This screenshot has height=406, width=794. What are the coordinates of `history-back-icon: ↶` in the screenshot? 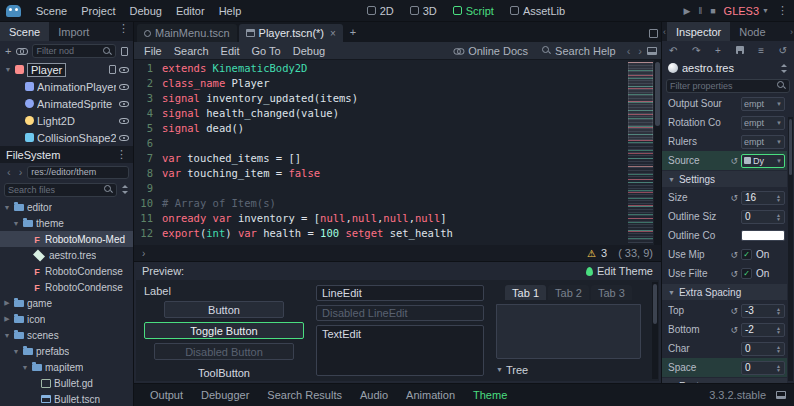 It's located at (673, 50).